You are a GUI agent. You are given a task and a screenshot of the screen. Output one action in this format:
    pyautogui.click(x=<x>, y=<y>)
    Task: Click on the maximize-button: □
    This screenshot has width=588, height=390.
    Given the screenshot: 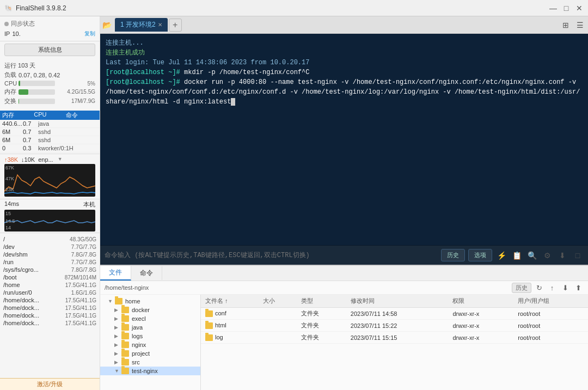 What is the action you would take?
    pyautogui.click(x=566, y=8)
    